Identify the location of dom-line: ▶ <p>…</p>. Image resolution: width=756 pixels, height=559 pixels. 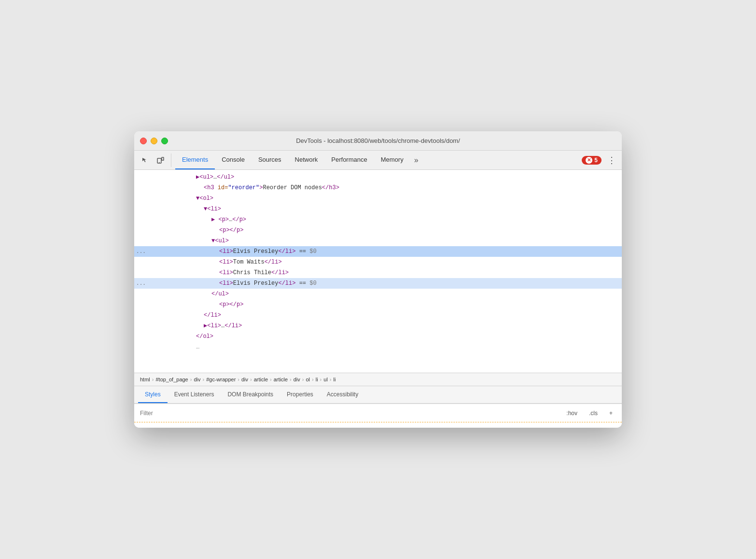
(378, 220).